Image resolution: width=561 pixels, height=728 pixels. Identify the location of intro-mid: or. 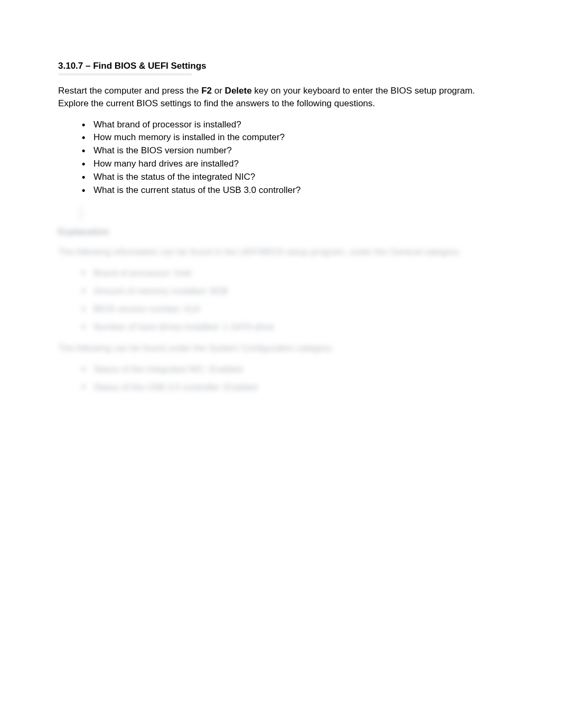
(219, 91).